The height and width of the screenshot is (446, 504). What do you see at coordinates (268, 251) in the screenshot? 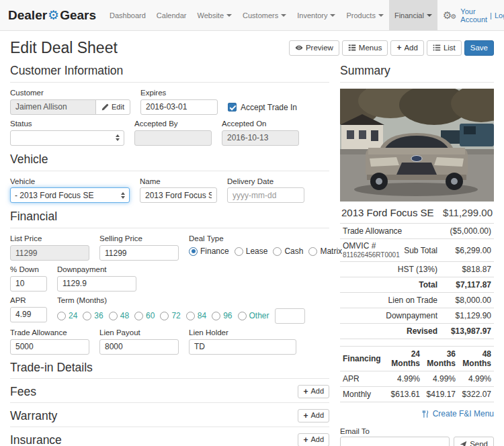
I see `deal-type-radios: Finance Lease Cash Matrix` at bounding box center [268, 251].